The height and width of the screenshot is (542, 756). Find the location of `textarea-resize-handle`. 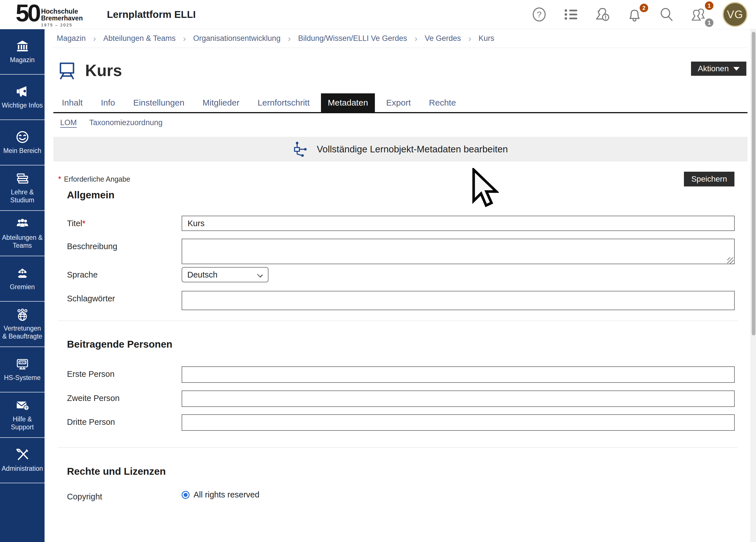

textarea-resize-handle is located at coordinates (731, 261).